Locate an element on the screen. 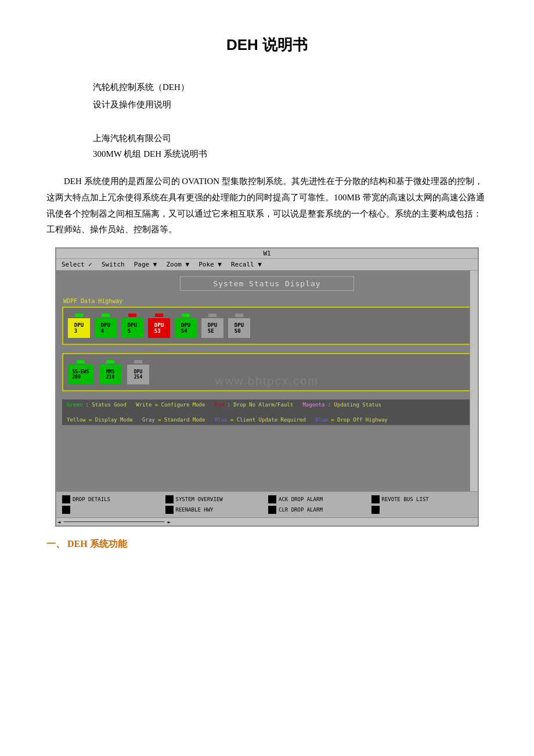 The width and height of the screenshot is (534, 756). btn-clr-drop-alarm: CLR DROP ALARM is located at coordinates (319, 510).